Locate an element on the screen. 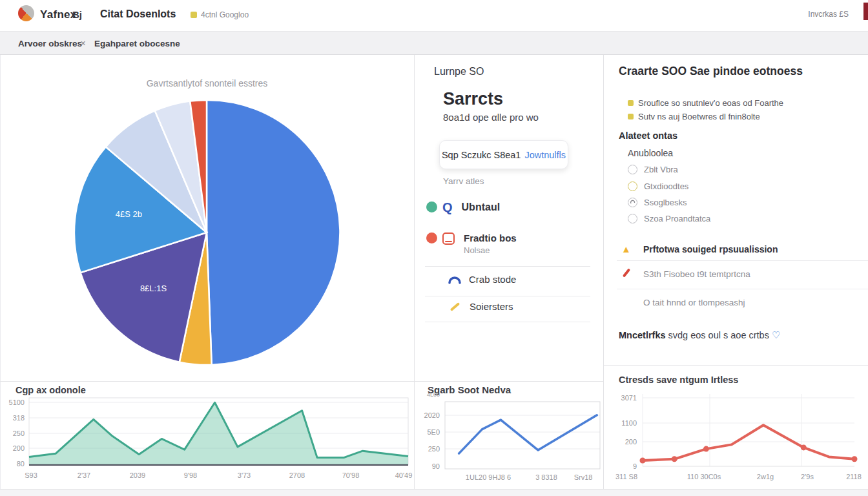 The height and width of the screenshot is (496, 868). y-tick-label: 80 is located at coordinates (21, 464).